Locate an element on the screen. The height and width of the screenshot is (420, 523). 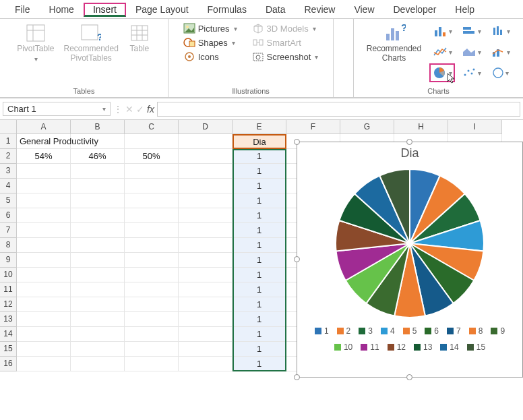
column-chart-button: ▾ is located at coordinates (442, 31).